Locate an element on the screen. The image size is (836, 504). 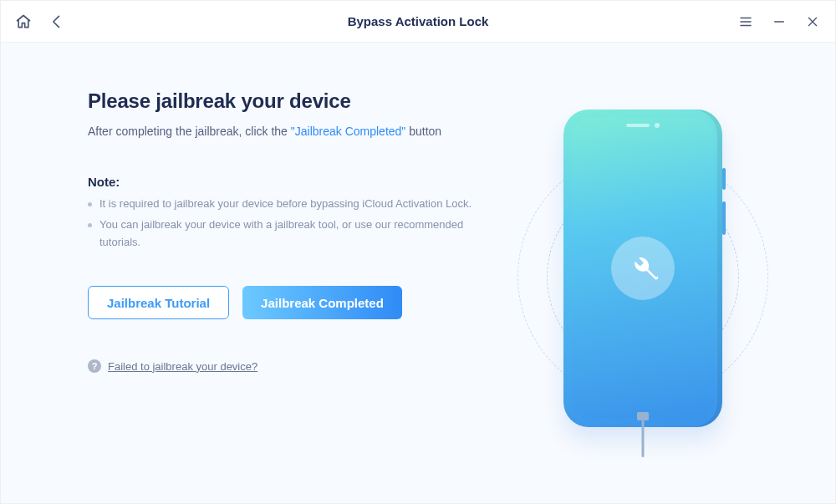
help-icon: ? is located at coordinates (94, 366).